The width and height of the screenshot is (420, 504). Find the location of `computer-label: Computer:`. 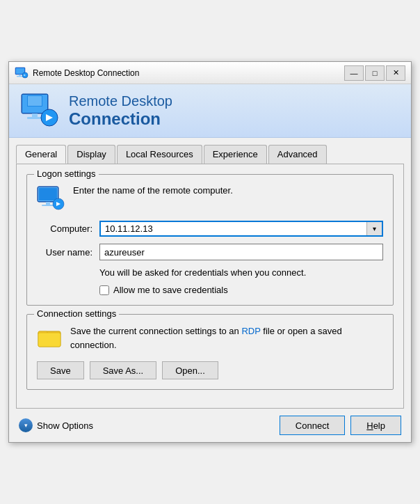

computer-label: Computer: is located at coordinates (68, 228).